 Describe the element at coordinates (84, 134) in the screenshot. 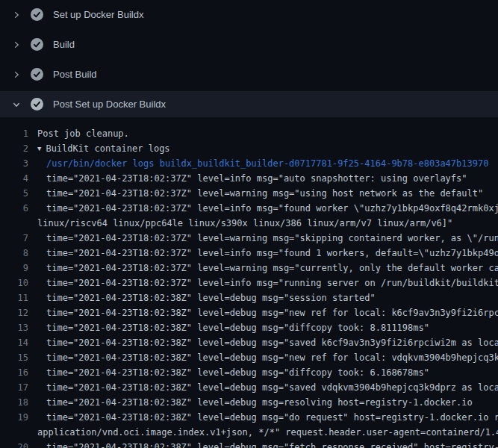

I see `log-line-text: Post job cleanup.` at that location.